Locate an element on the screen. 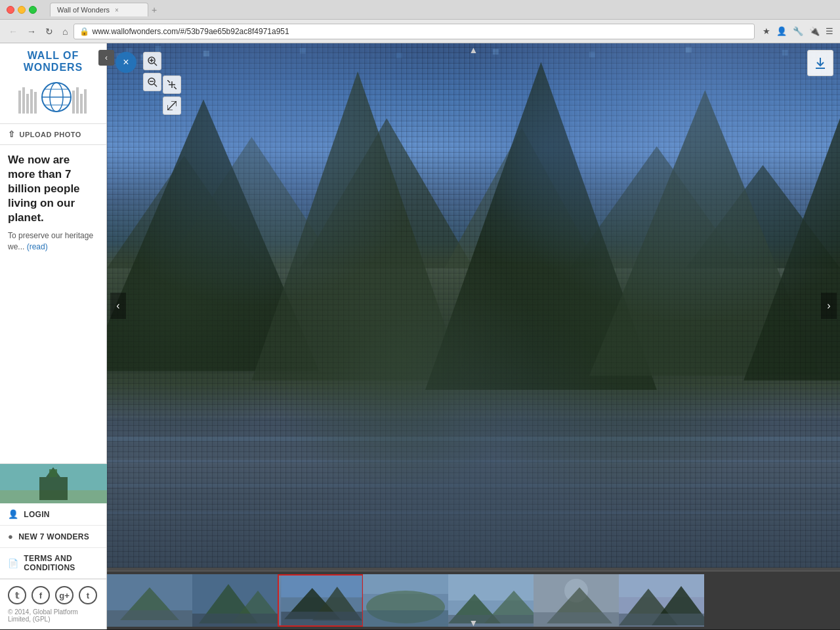 This screenshot has width=840, height=630. browser-tab: Wall of Wonders × is located at coordinates (99, 9).